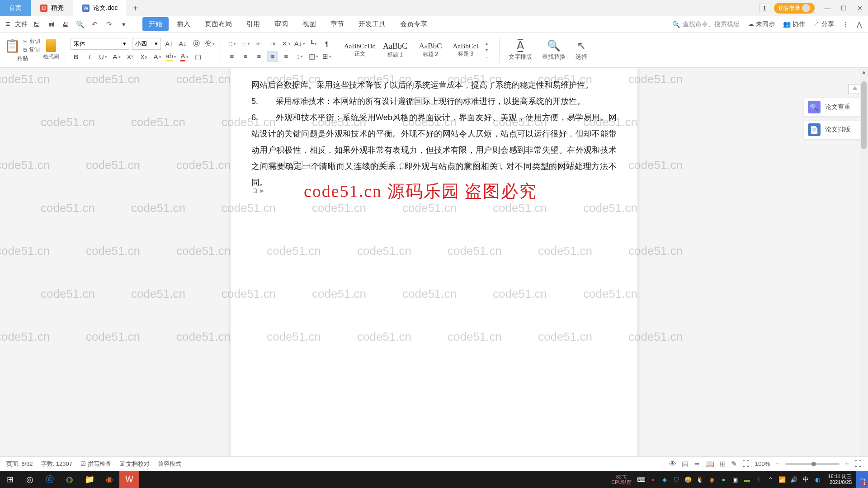 The height and width of the screenshot is (488, 868). I want to click on increase-indent-icon: ⇥, so click(273, 44).